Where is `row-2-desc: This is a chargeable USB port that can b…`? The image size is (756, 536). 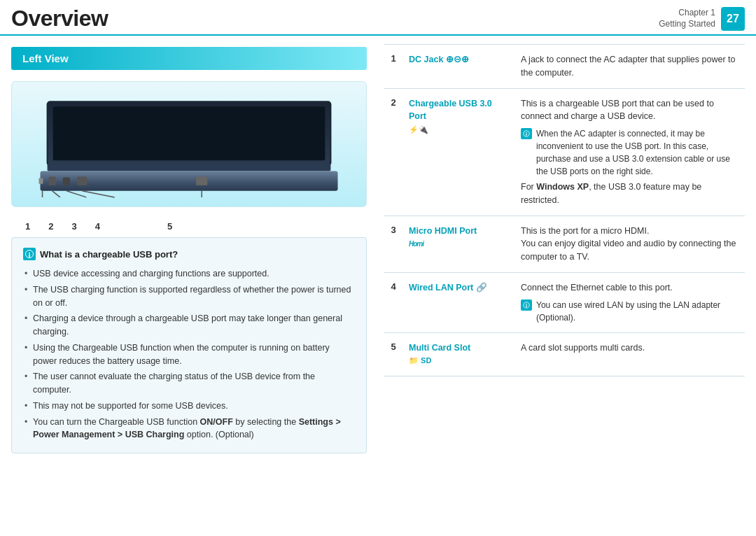 row-2-desc: This is a chargeable USB port that can b… is located at coordinates (630, 152).